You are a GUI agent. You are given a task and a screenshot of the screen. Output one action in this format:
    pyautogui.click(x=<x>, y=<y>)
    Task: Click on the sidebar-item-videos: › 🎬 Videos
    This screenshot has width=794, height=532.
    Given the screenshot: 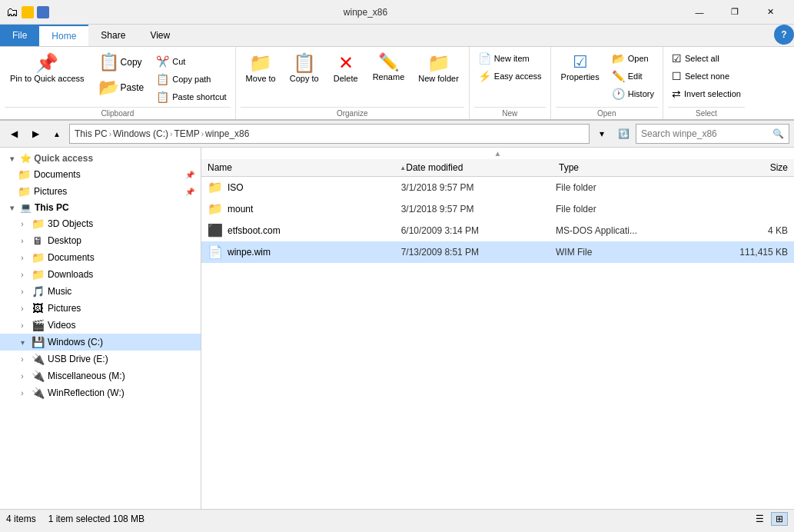 What is the action you would take?
    pyautogui.click(x=100, y=325)
    